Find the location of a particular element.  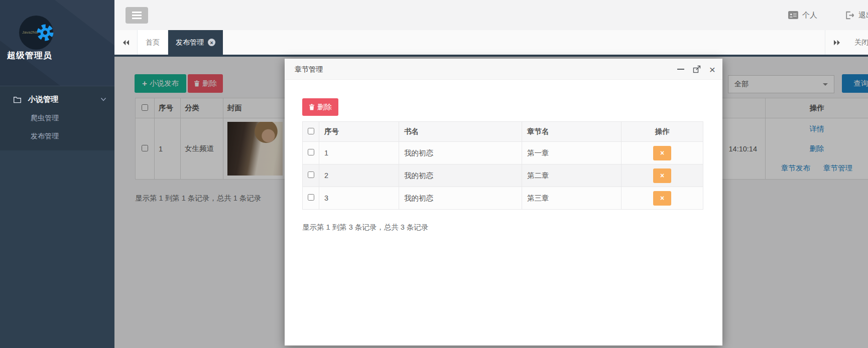

user-name: 超级管理员 is located at coordinates (30, 55).